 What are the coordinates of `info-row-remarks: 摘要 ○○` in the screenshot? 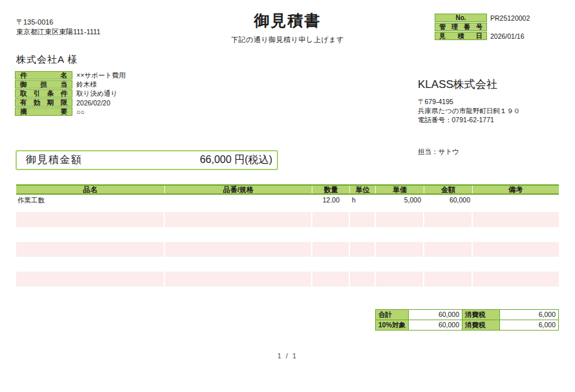 It's located at (70, 111).